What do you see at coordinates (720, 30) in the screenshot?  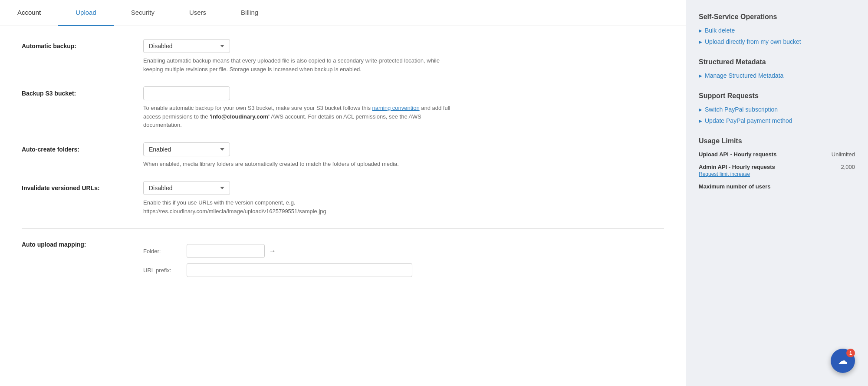 I see `bulk-delete-label: Bulk delete` at bounding box center [720, 30].